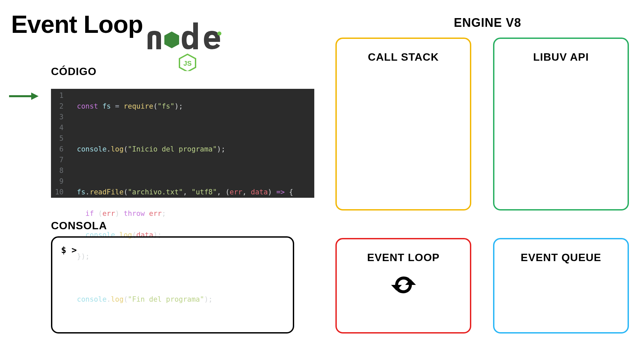 The height and width of the screenshot is (362, 644). Describe the element at coordinates (69, 250) in the screenshot. I see `console-prompt: $ >` at that location.